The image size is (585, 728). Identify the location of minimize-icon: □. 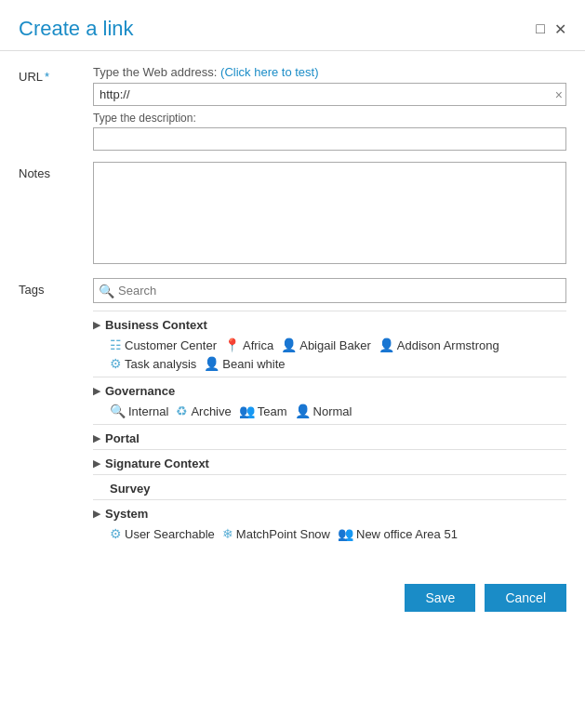
(540, 29).